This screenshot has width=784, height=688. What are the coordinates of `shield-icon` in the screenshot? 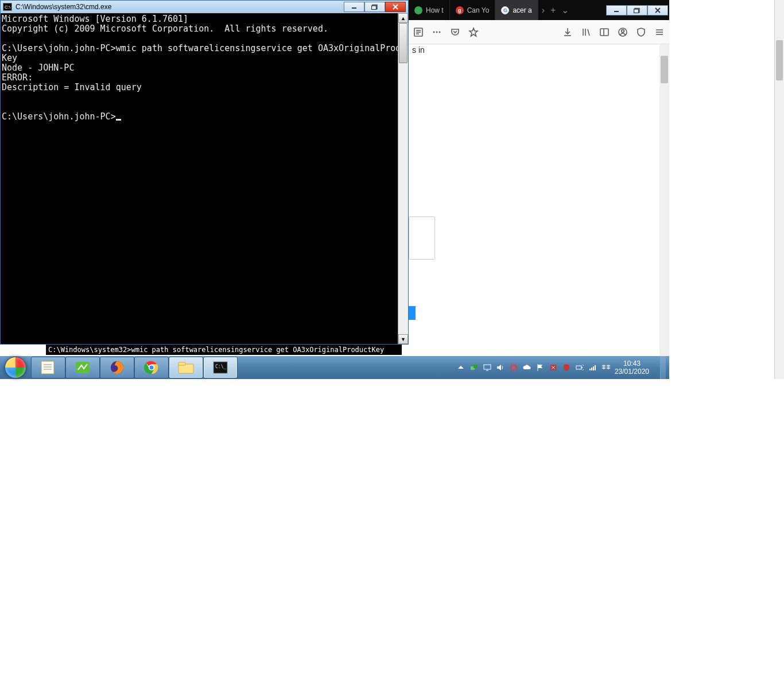 It's located at (641, 32).